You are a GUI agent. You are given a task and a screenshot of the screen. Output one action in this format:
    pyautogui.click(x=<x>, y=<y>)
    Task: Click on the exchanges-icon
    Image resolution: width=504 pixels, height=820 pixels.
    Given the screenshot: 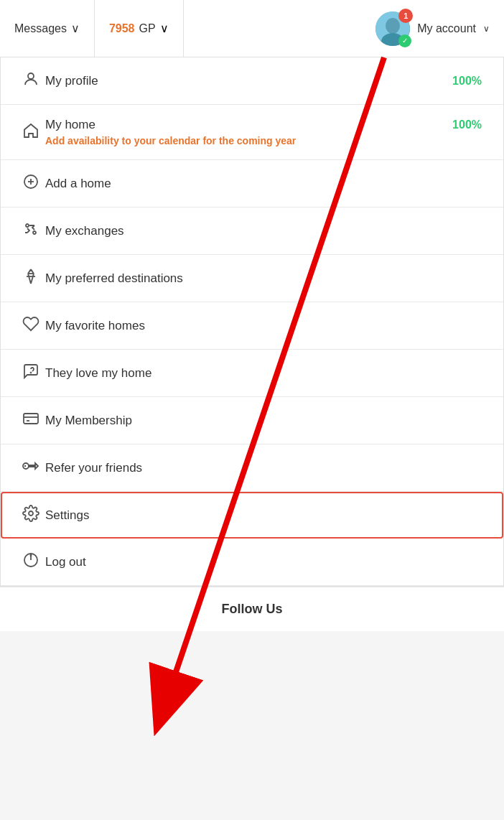 What is the action you would take?
    pyautogui.click(x=34, y=231)
    